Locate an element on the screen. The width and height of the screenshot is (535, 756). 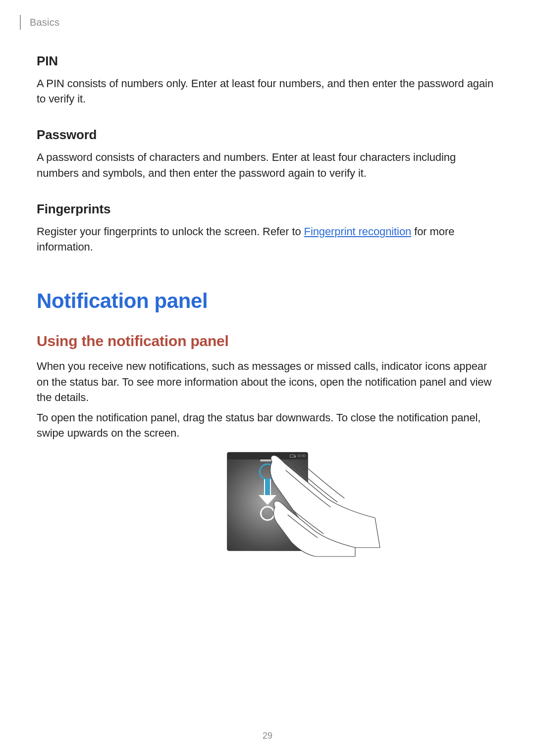
swipe-down-figure: 10:00 is located at coordinates (268, 502).